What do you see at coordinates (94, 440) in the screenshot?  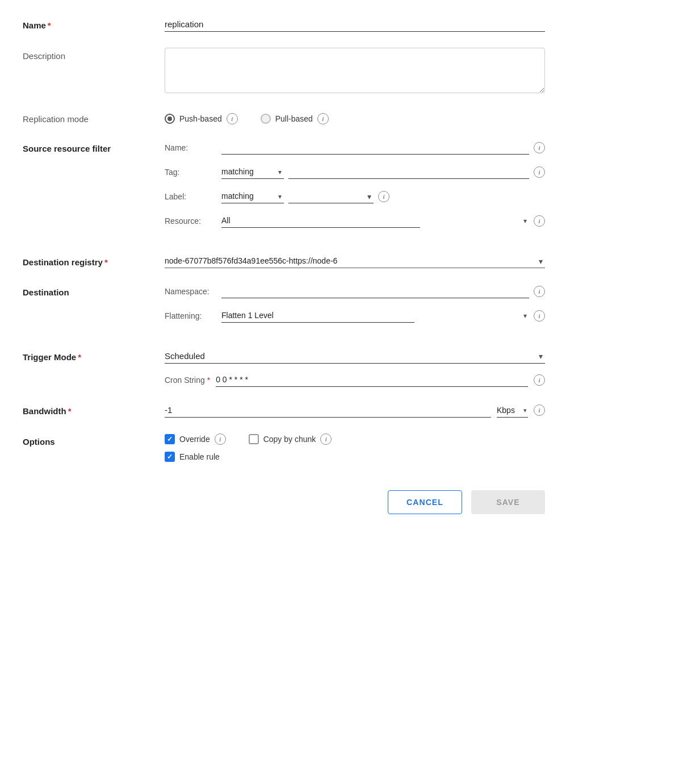 I see `options-label: Options` at bounding box center [94, 440].